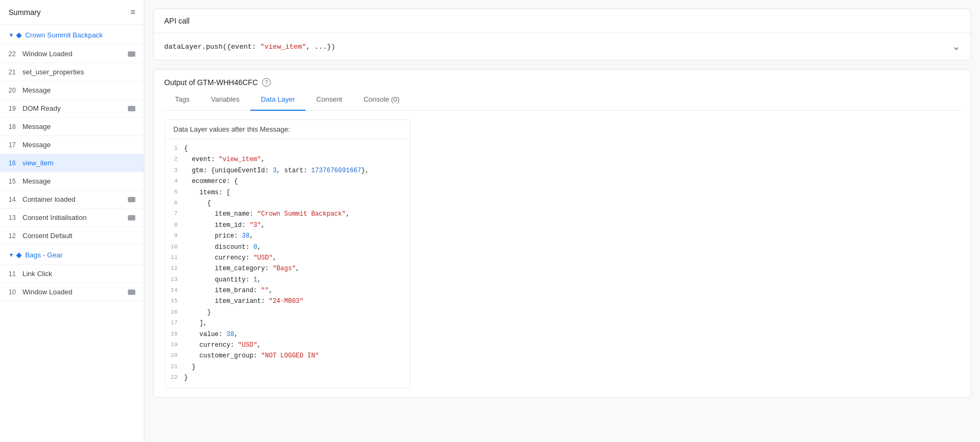 This screenshot has height=442, width=980. What do you see at coordinates (283, 47) in the screenshot?
I see `api-event: "view_item"` at bounding box center [283, 47].